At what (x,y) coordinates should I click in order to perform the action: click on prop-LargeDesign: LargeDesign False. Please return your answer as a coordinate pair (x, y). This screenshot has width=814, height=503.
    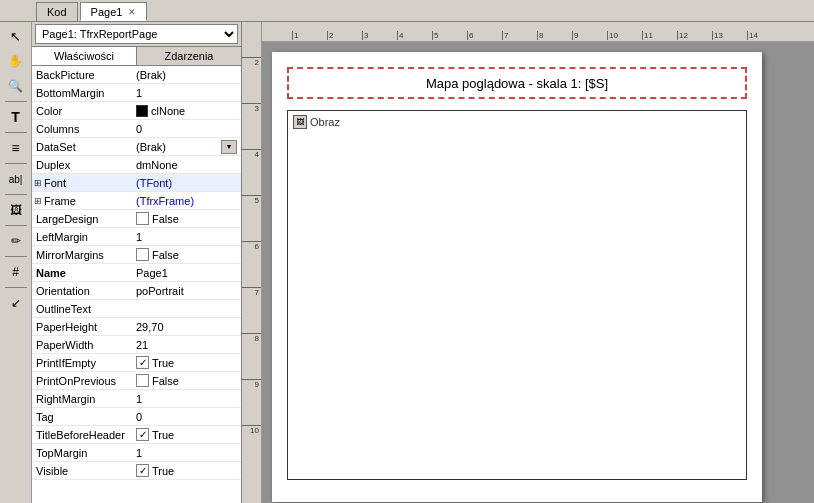
    Looking at the image, I should click on (136, 219).